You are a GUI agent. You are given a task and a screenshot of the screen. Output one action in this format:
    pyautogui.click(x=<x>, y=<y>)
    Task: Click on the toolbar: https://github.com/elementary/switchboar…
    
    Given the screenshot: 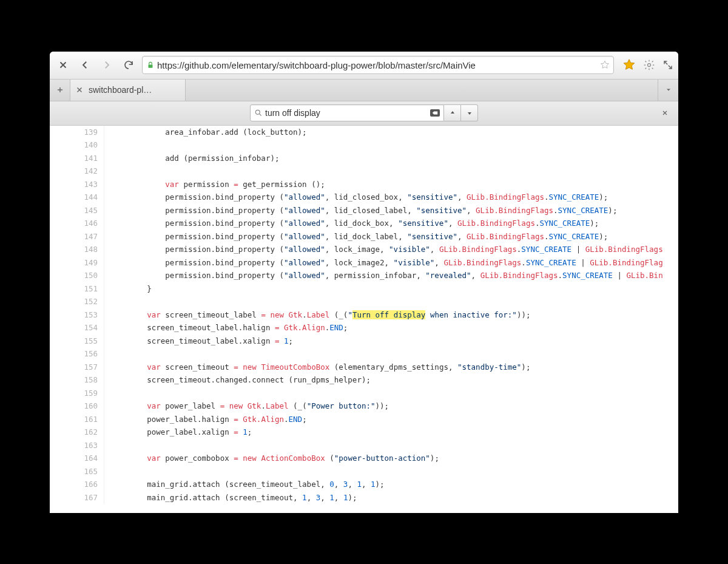 What is the action you would take?
    pyautogui.click(x=364, y=66)
    